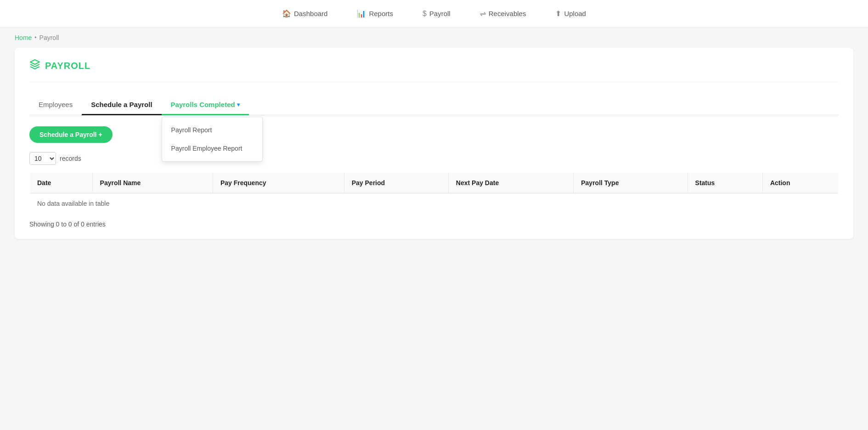 The image size is (868, 430). What do you see at coordinates (35, 66) in the screenshot?
I see `payroll-header-icon` at bounding box center [35, 66].